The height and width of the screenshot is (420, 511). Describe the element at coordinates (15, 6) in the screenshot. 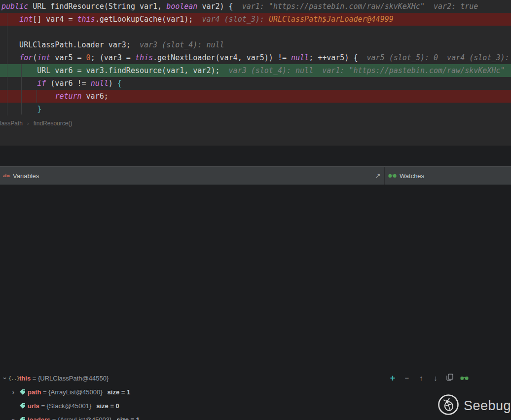

I see `code-token: public` at that location.